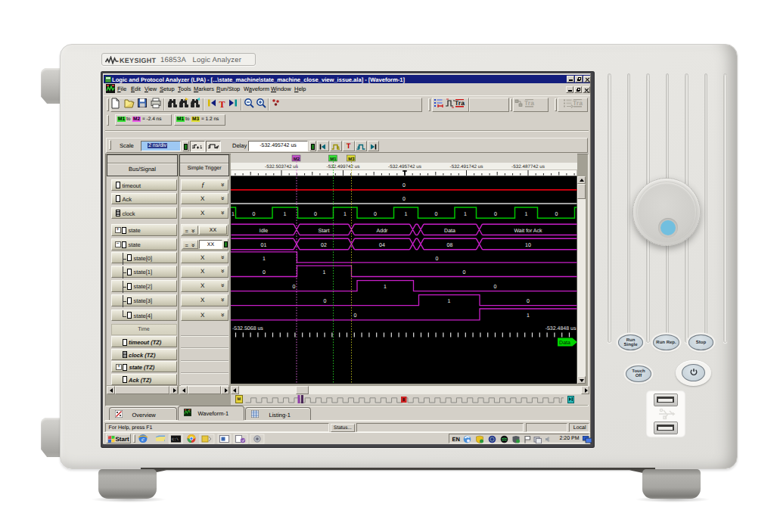 The width and height of the screenshot is (777, 532). What do you see at coordinates (297, 159) in the screenshot?
I see `svg-text: M2` at bounding box center [297, 159].